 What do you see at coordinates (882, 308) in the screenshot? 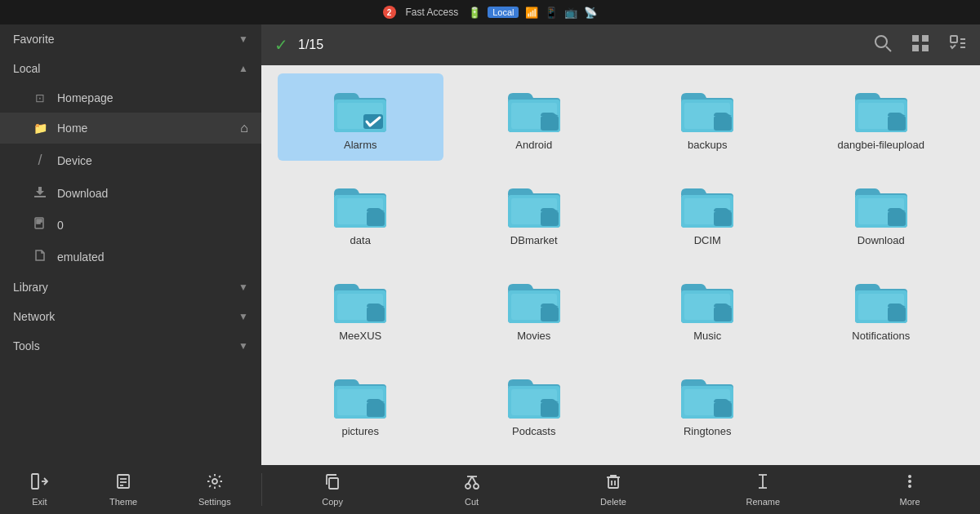
I see `folder-item-notifications: Notifications` at bounding box center [882, 308].